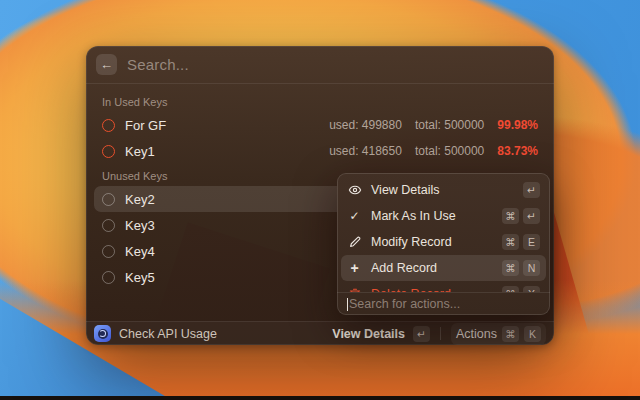  I want to click on pencil-icon, so click(354, 242).